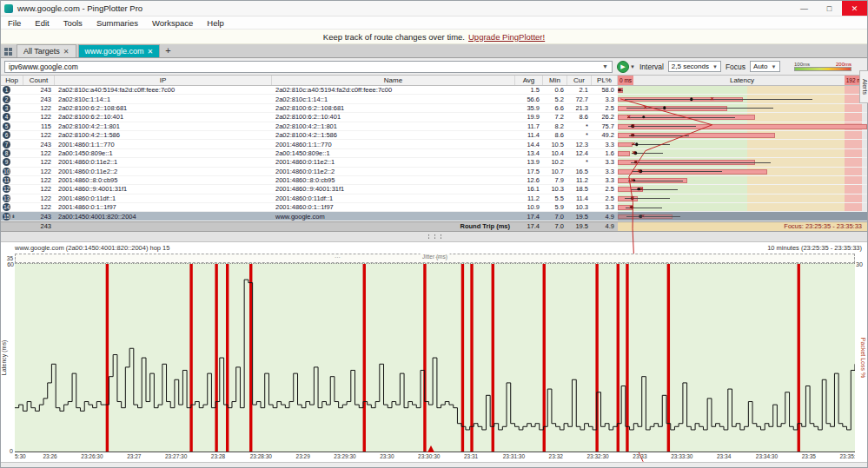 The height and width of the screenshot is (468, 868). I want to click on legend-gradient-bar, so click(823, 69).